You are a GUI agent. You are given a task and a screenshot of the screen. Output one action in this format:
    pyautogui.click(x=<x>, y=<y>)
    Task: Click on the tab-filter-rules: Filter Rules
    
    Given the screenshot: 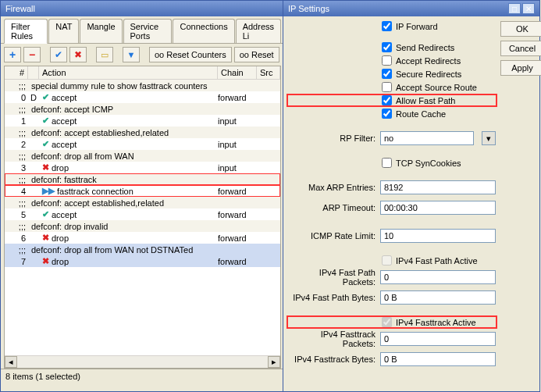 What is the action you would take?
    pyautogui.click(x=26, y=31)
    